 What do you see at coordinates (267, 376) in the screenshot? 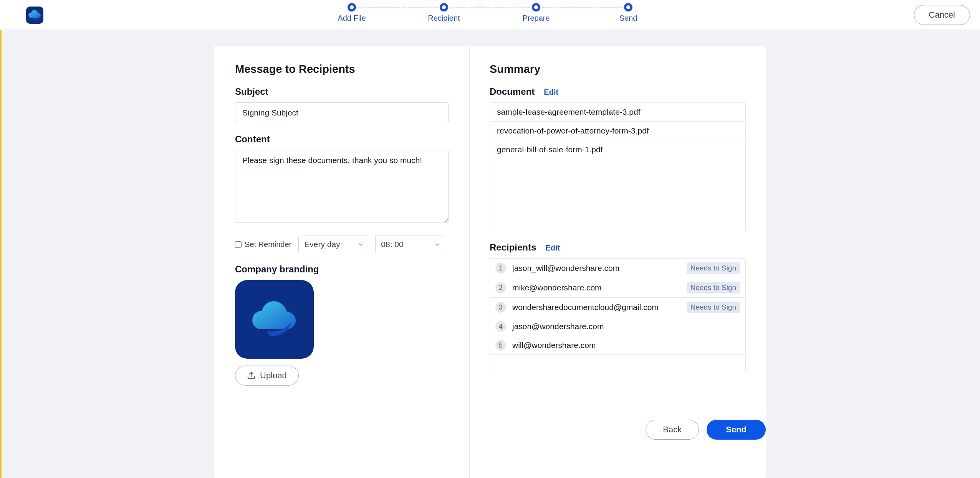
I see `upload-button: Upload` at bounding box center [267, 376].